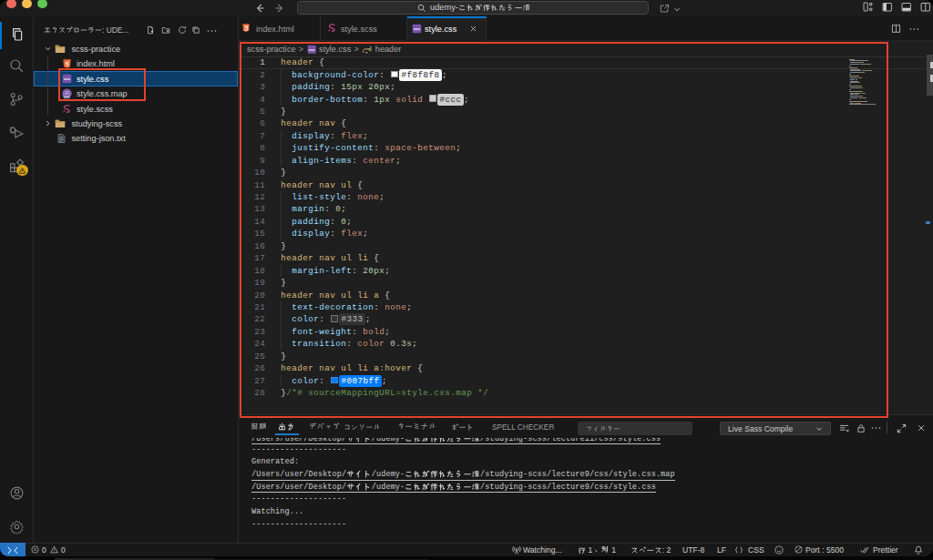 This screenshot has height=560, width=933. Describe the element at coordinates (417, 29) in the screenshot. I see `svg-text: css` at that location.